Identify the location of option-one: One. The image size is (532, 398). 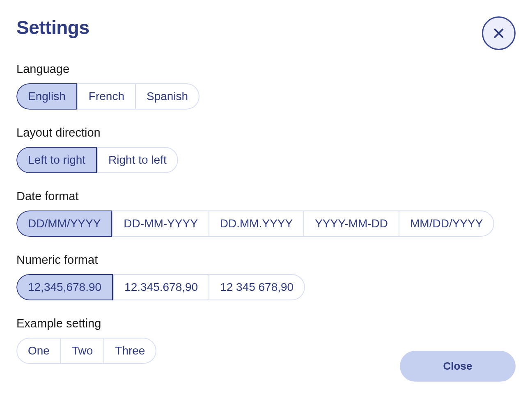
(39, 351).